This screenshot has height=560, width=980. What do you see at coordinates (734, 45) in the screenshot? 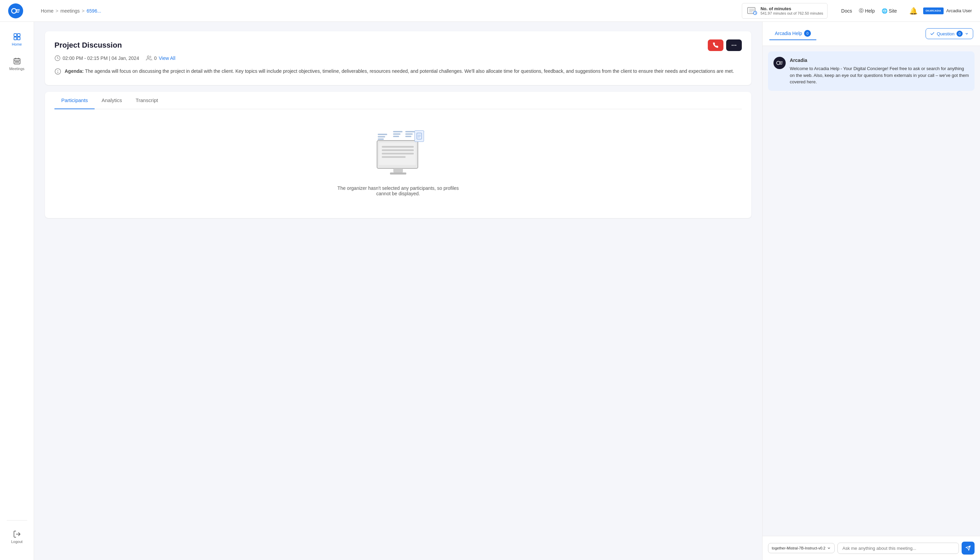
I see `more-options-button` at bounding box center [734, 45].